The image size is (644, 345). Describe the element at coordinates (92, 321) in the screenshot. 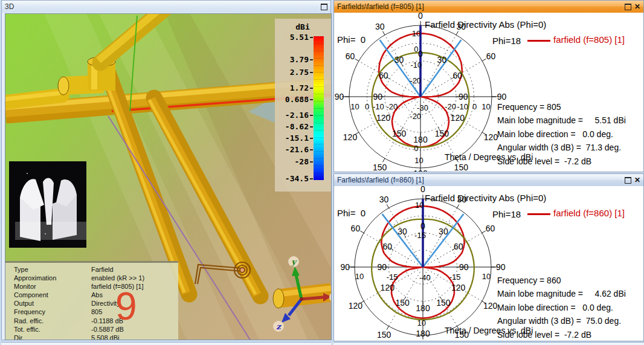

I see `info-table-row: Rad. effic.-0.1188 dB` at that location.